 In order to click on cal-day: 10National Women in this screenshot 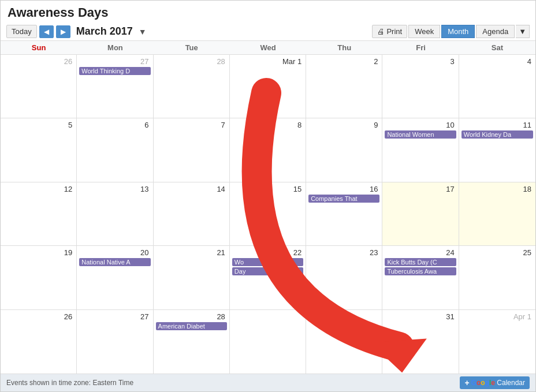, I will do `click(420, 150)`.